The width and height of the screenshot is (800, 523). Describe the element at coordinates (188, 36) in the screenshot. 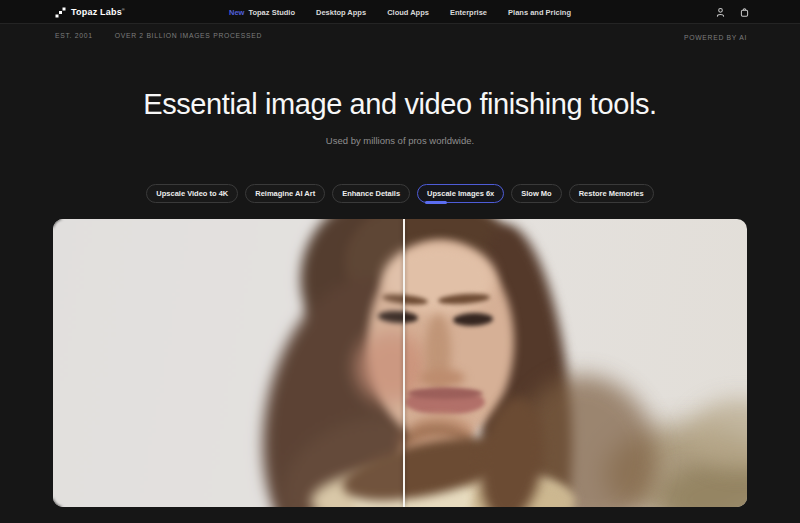

I see `images-processed-label: OVER 2 BILLION IMAGES PROCESSED` at that location.